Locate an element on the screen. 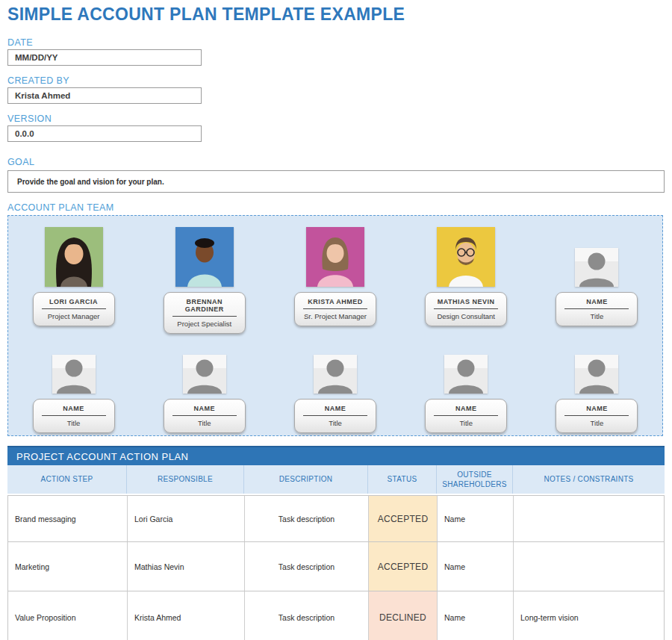  team-member-cell: MATHIAS NEVIN Design Consultant is located at coordinates (466, 281).